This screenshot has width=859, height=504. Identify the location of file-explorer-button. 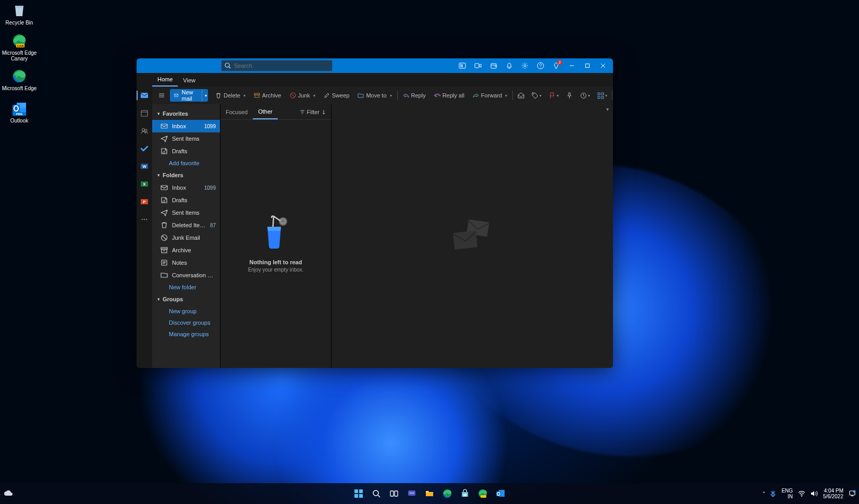
(430, 494).